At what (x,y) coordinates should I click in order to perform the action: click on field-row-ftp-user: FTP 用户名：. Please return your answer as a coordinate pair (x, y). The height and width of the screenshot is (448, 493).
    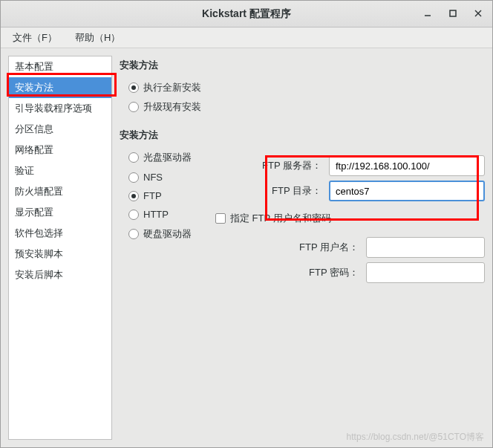
    Looking at the image, I should click on (350, 247).